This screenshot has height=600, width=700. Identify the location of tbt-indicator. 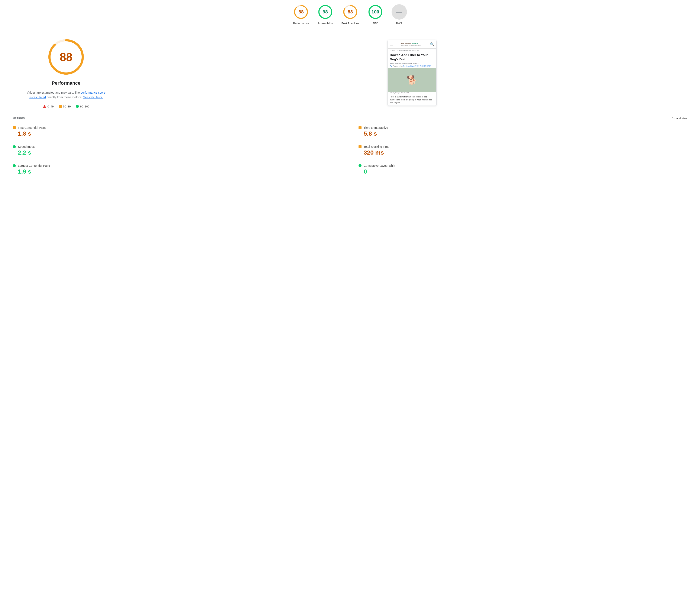
(360, 147).